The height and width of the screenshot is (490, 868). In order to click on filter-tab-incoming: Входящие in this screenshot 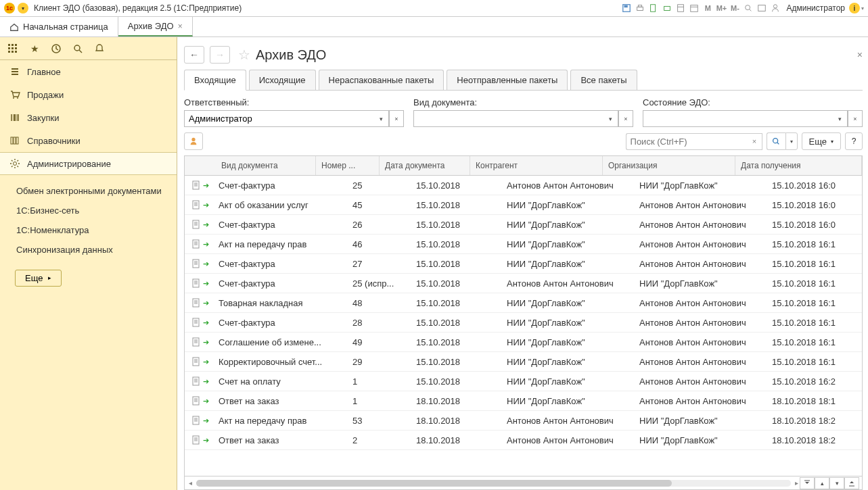, I will do `click(215, 80)`.